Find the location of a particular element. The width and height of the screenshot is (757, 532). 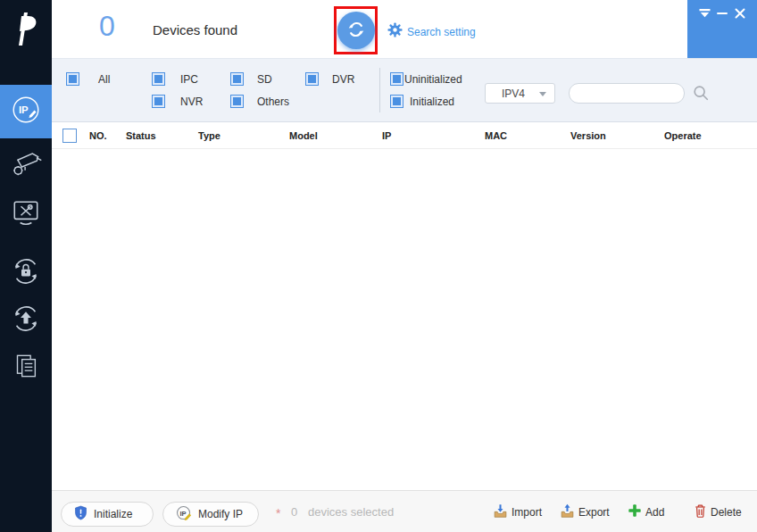

device-count-label: Devices found is located at coordinates (195, 30).